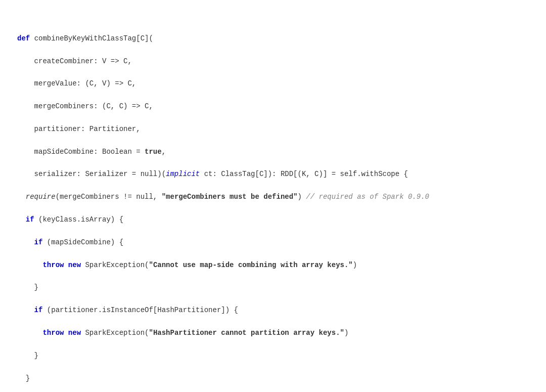 The width and height of the screenshot is (546, 392). I want to click on code-line-16: }, so click(273, 378).